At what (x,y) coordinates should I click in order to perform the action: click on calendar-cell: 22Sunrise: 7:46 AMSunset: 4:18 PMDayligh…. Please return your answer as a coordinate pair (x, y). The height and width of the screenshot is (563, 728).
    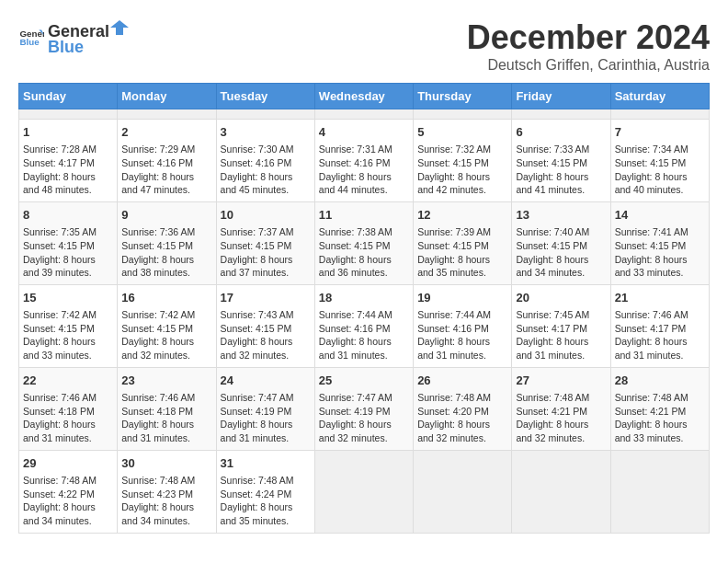
    Looking at the image, I should click on (68, 408).